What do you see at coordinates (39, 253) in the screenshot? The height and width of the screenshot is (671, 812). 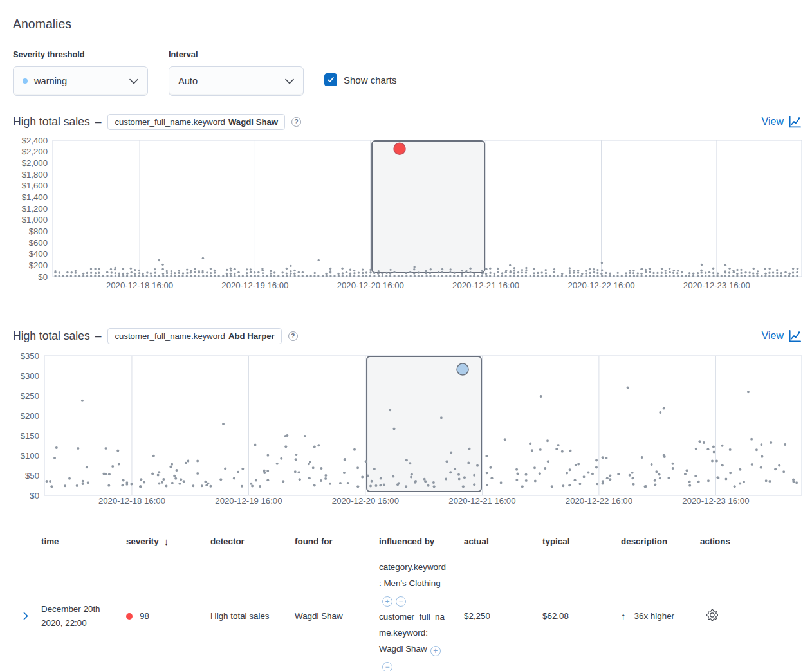 I see `svg-text: $400` at bounding box center [39, 253].